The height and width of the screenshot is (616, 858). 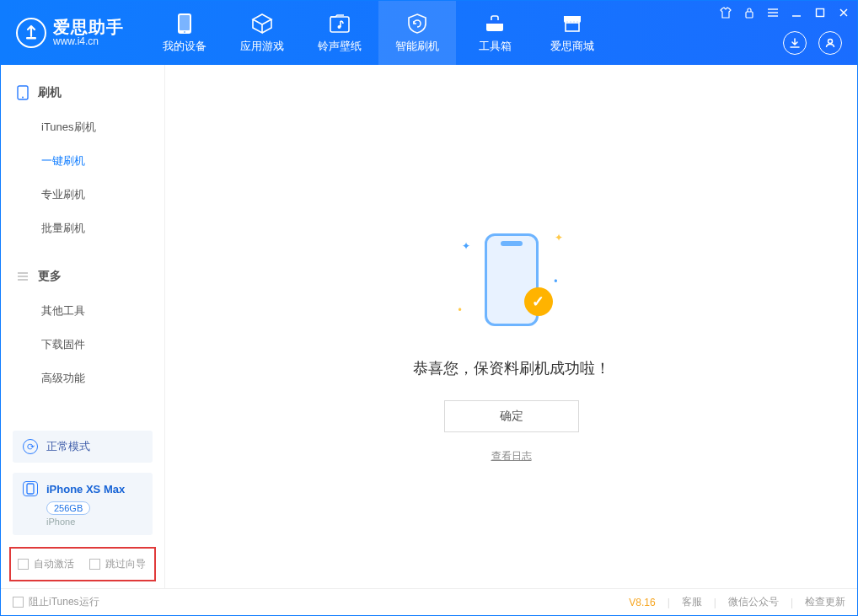 I want to click on logo: 爱思助手 www.i4.cn, so click(x=70, y=33).